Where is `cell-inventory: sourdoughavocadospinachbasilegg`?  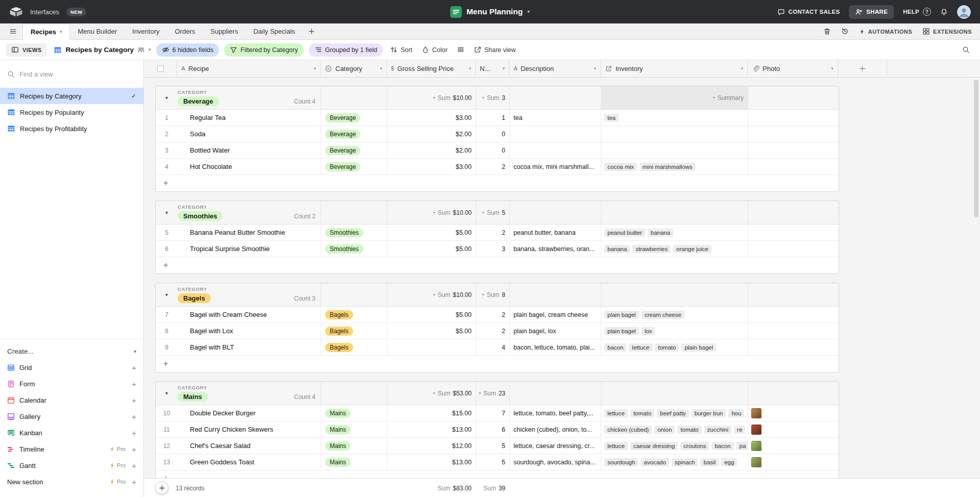
cell-inventory: sourdoughavocadospinachbasilegg is located at coordinates (675, 462).